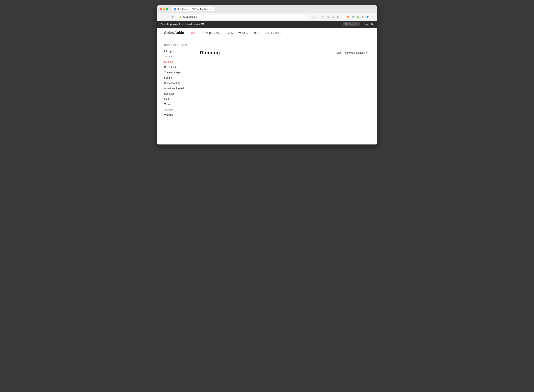  What do you see at coordinates (184, 45) in the screenshot?
I see `breadcrumb-shoes: Shoes` at bounding box center [184, 45].